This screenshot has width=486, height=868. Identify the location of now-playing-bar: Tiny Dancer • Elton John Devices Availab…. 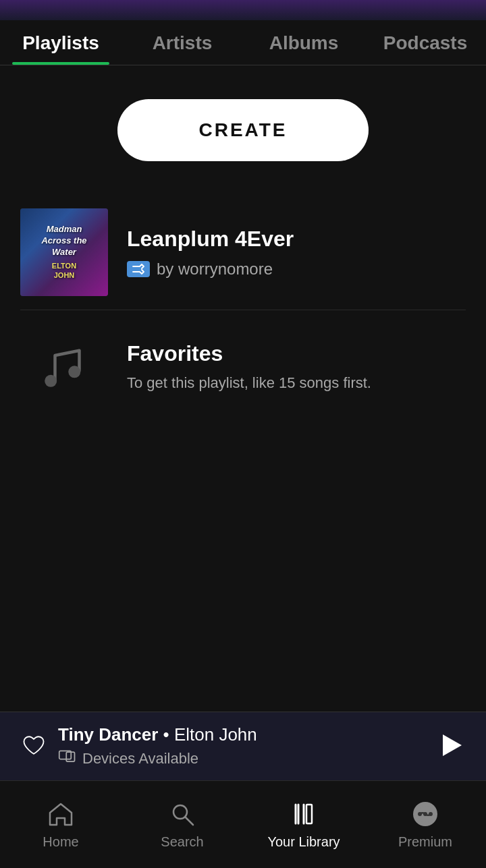
(243, 746).